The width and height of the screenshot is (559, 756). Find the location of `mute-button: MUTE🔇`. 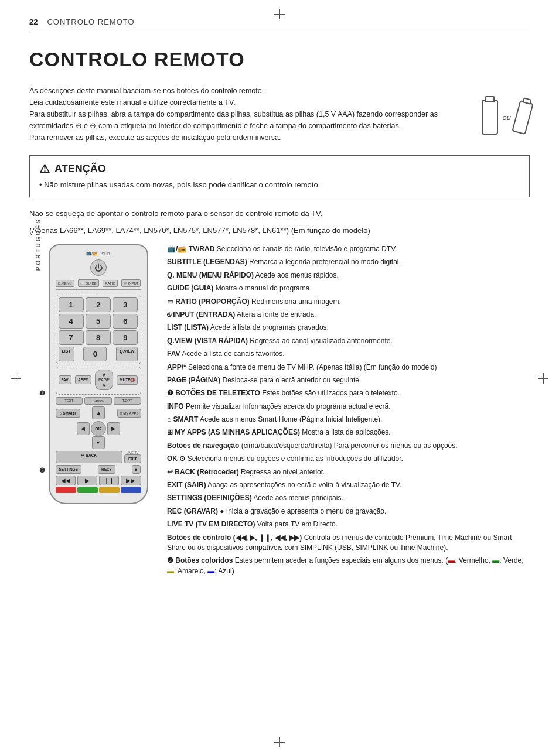

mute-button: MUTE🔇 is located at coordinates (127, 380).